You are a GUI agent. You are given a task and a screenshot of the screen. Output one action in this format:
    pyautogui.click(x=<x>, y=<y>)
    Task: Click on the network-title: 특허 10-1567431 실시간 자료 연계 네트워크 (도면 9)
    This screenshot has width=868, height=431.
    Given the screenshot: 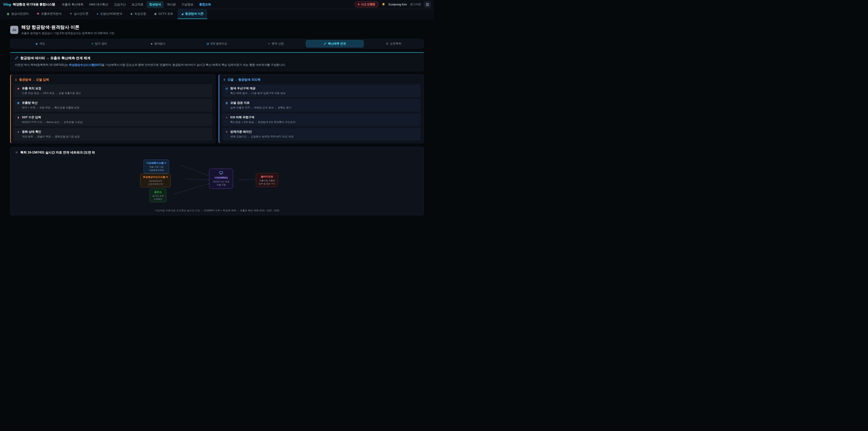 What is the action you would take?
    pyautogui.click(x=57, y=153)
    